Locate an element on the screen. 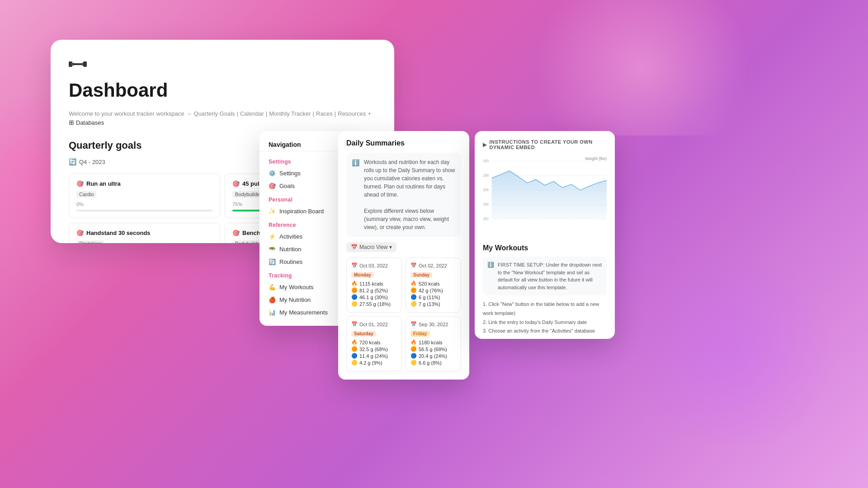 The width and height of the screenshot is (868, 488). nav-category-reference: Reference is located at coordinates (305, 224).